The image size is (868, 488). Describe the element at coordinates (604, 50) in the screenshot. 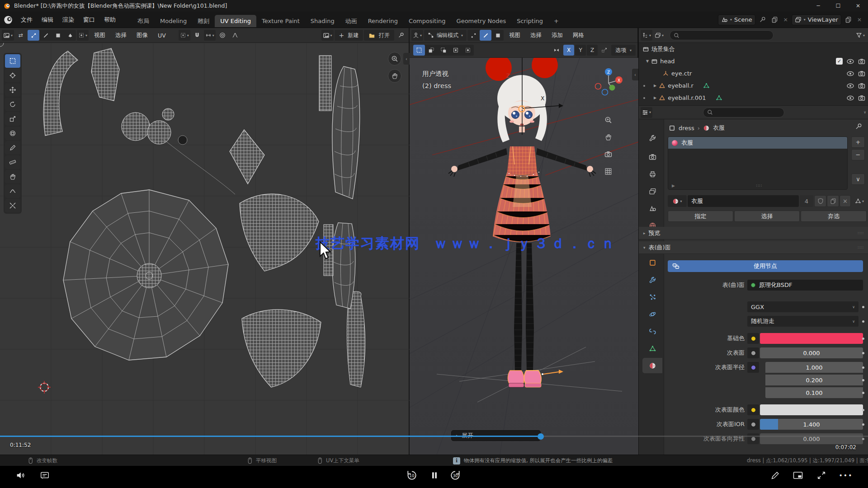

I see `proportional-size-icon` at that location.